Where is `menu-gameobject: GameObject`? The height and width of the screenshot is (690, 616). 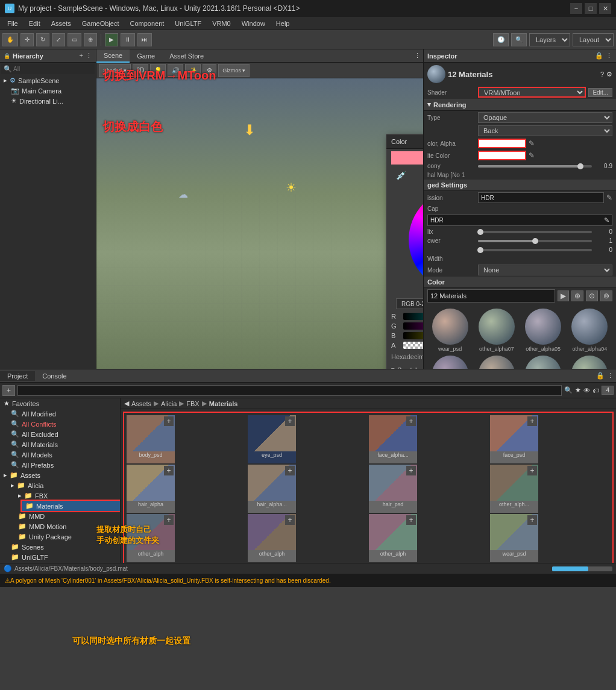 menu-gameobject: GameObject is located at coordinates (101, 24).